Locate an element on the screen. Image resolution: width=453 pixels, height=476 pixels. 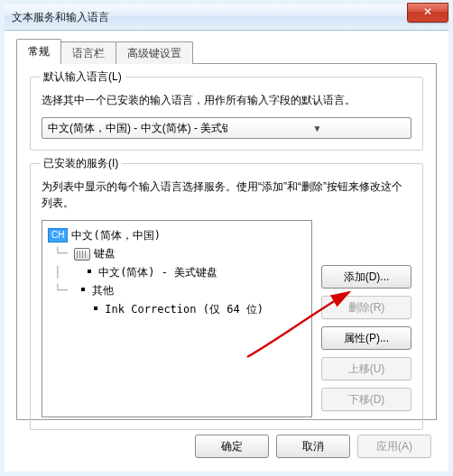
tree-connector is located at coordinates (67, 309).